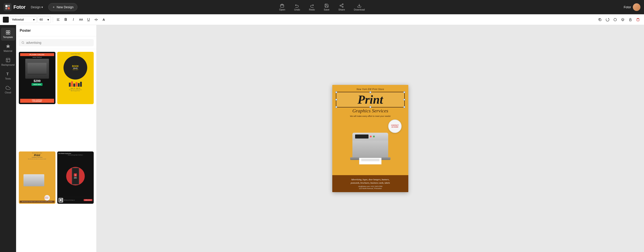 The width and height of the screenshot is (644, 252). What do you see at coordinates (370, 138) in the screenshot?
I see `poster-canvas: New York EW Print Store Print Graphics S…` at bounding box center [370, 138].